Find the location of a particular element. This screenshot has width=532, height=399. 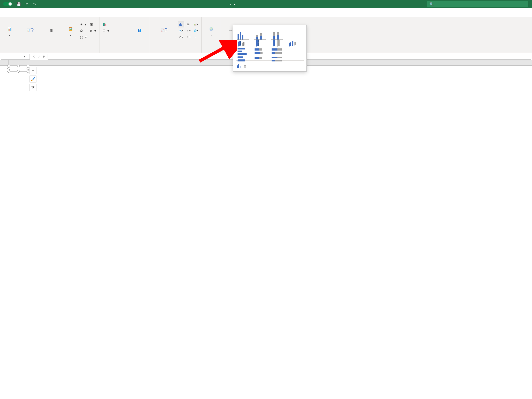

quick-access-toolbar: 💾 ↶ ↷ is located at coordinates (27, 4).